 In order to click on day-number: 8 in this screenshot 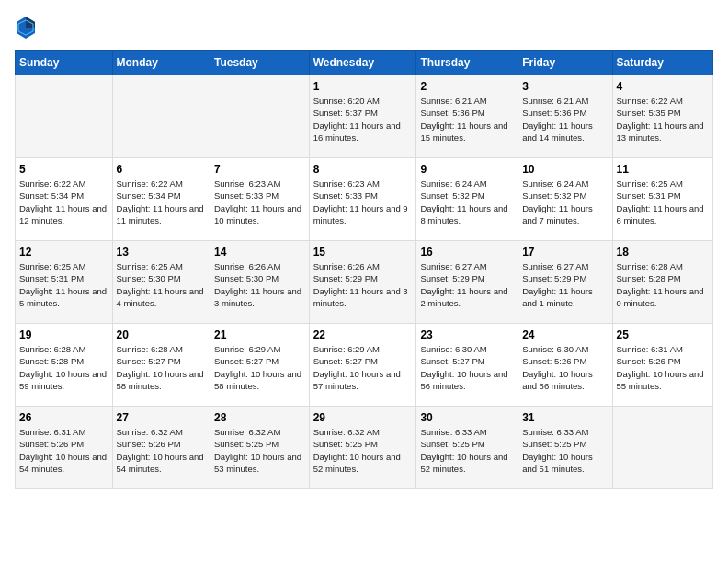, I will do `click(363, 169)`.